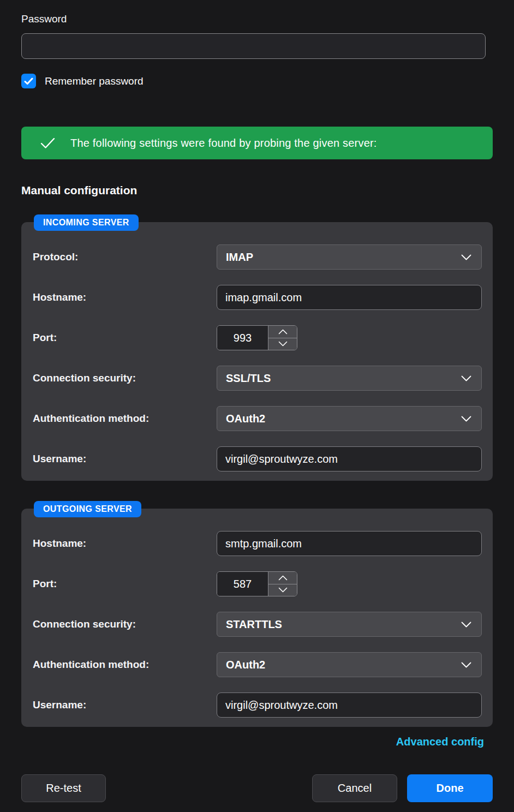 Image resolution: width=514 pixels, height=812 pixels. What do you see at coordinates (349, 297) in the screenshot?
I see `incoming-hostname-input` at bounding box center [349, 297].